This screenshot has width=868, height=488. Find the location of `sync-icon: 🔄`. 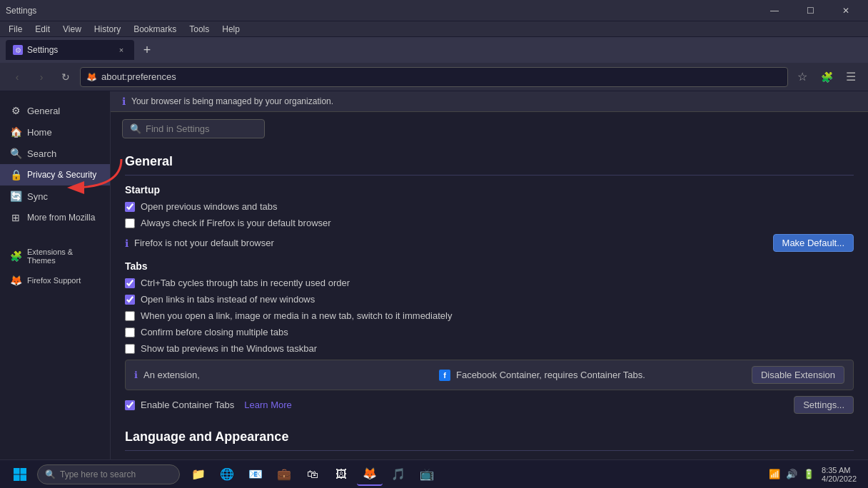

sync-icon: 🔄 is located at coordinates (16, 196).